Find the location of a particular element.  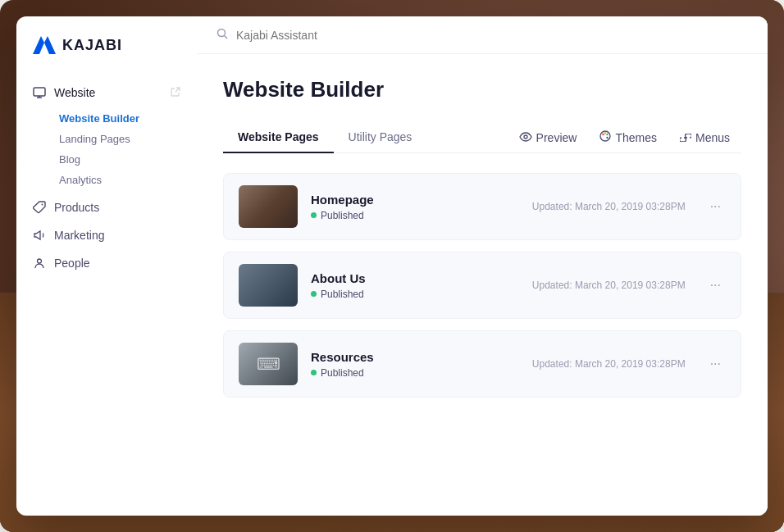

page-status-homepage: Published is located at coordinates (415, 216).